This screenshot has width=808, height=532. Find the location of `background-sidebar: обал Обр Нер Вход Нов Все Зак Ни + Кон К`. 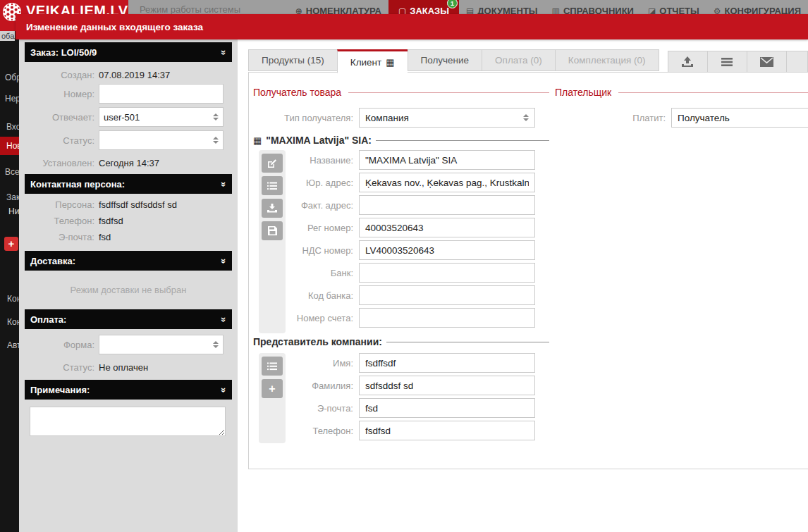

background-sidebar: обал Обр Нер Вход Нов Все Зак Ни + Кон К is located at coordinates (10, 282).